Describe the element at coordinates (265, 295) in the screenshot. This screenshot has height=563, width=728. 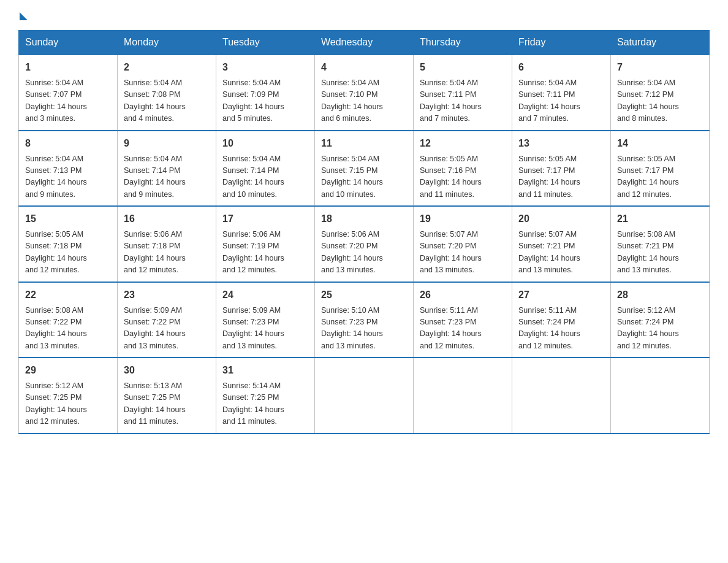
I see `day-number: 24` at that location.